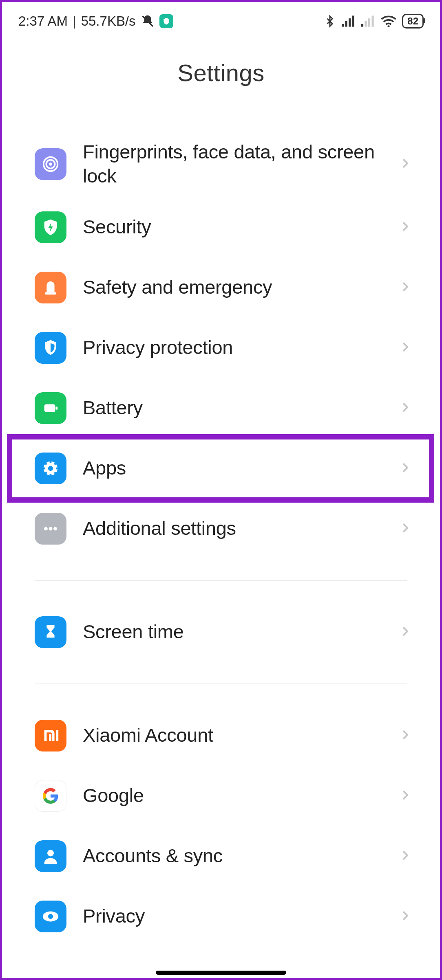  Describe the element at coordinates (221, 348) in the screenshot. I see `settings-row-privacy-protection: Privacy protection` at that location.